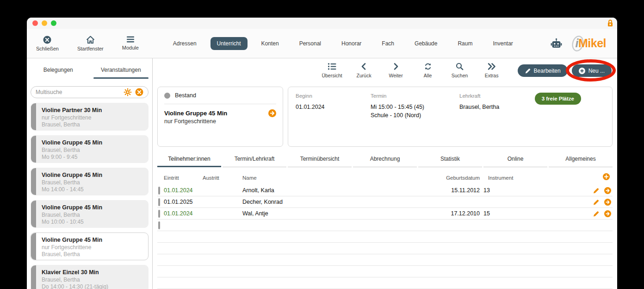 The height and width of the screenshot is (289, 644). What do you see at coordinates (183, 178) in the screenshot?
I see `col-eintritt: Eintritt` at bounding box center [183, 178].